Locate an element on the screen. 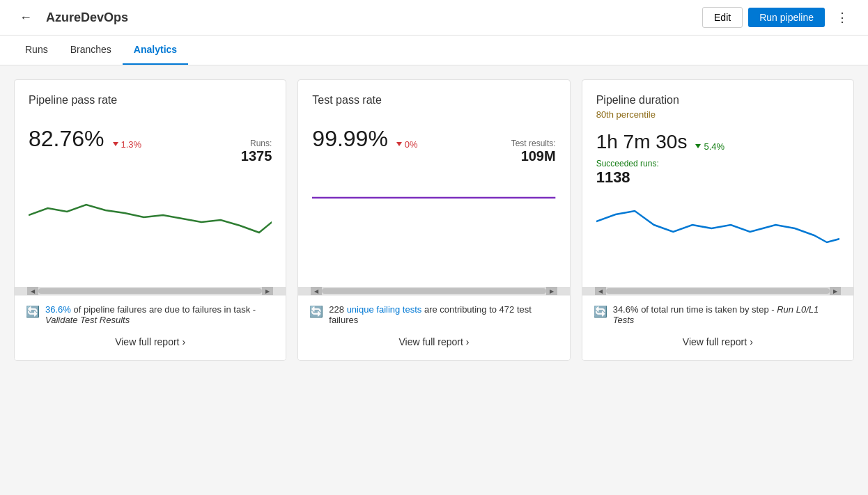 The width and height of the screenshot is (868, 495). pipeline-duration-scrollbar: ◀ ▶ is located at coordinates (718, 291).